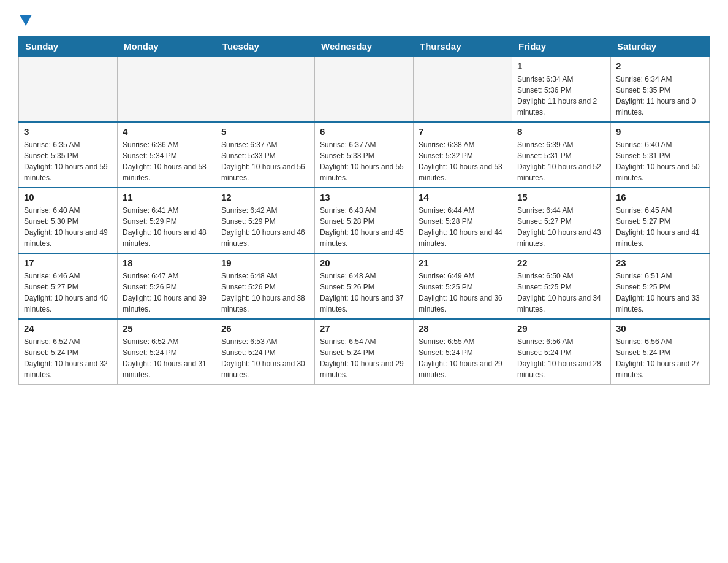  I want to click on day-number: 27, so click(364, 329).